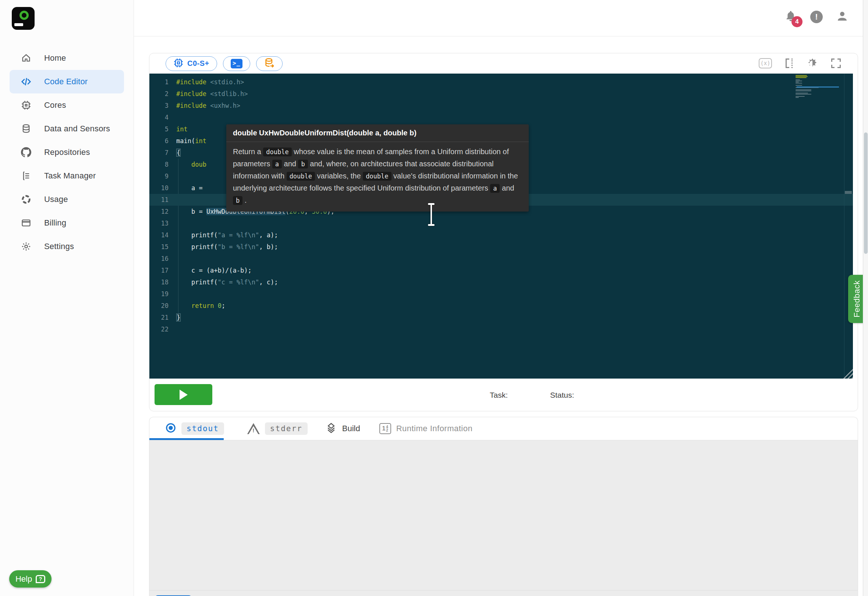  What do you see at coordinates (212, 94) in the screenshot?
I see `code-text: #include <stdlib.h>` at bounding box center [212, 94].